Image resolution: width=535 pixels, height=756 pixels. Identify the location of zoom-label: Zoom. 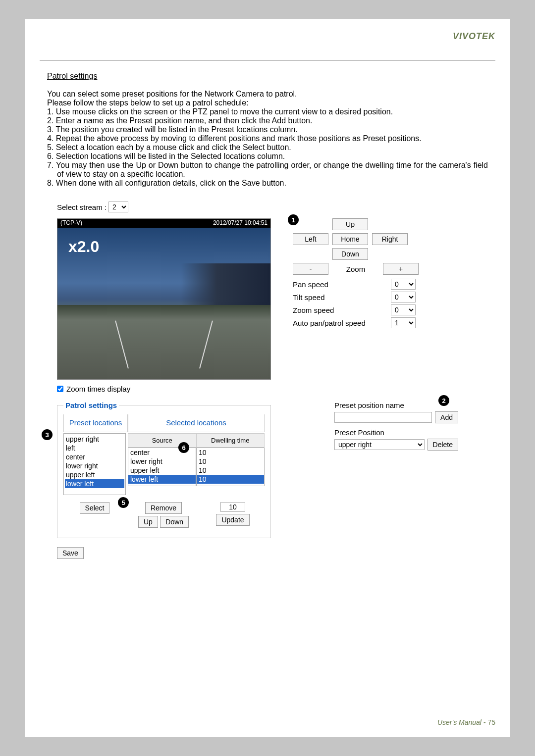
(356, 269).